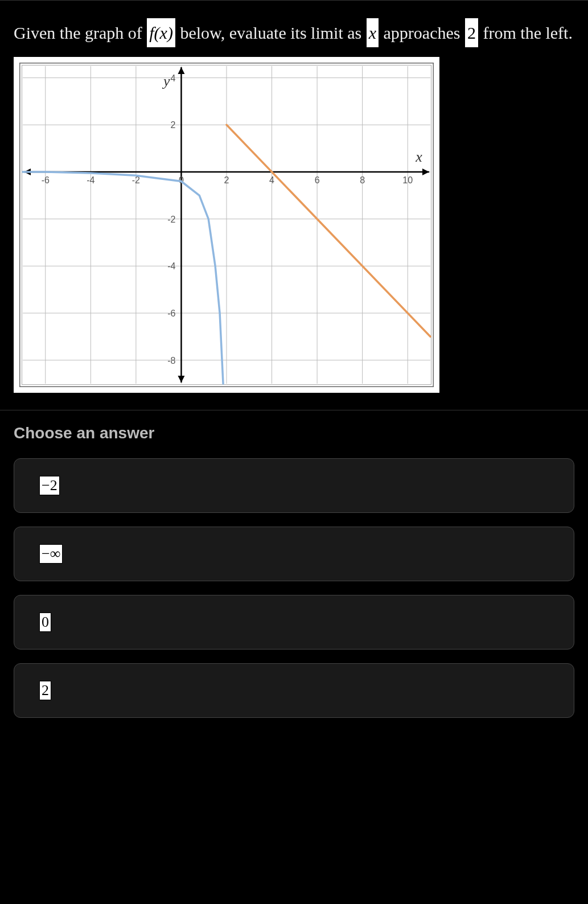  I want to click on x-var: x, so click(372, 33).